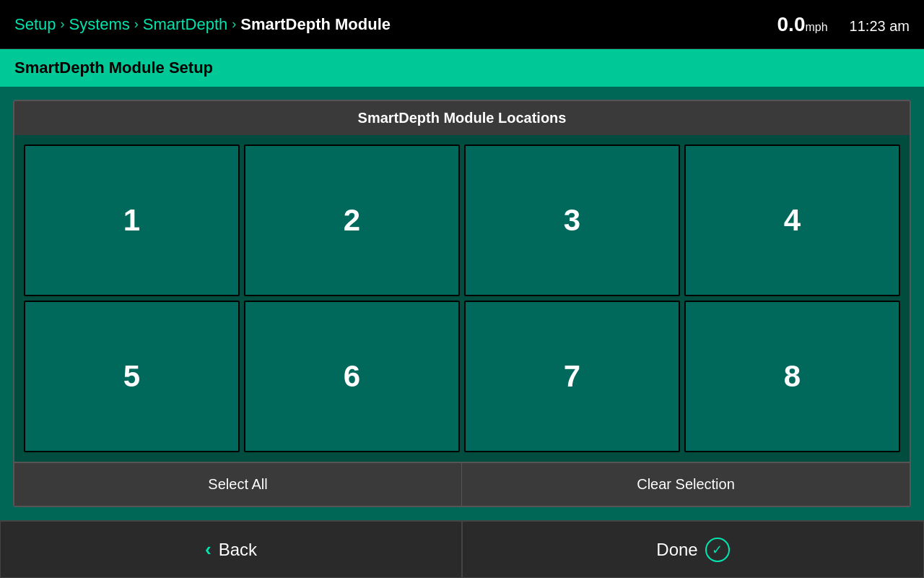 The image size is (924, 578). Describe the element at coordinates (879, 26) in the screenshot. I see `clock-display: 11:23 am` at that location.